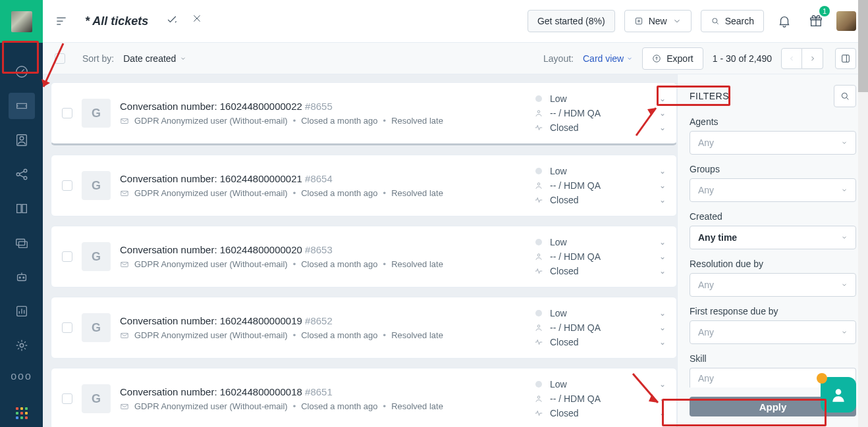 This screenshot has height=427, width=868. What do you see at coordinates (319, 179) in the screenshot?
I see `ticket-id: #8654` at bounding box center [319, 179].